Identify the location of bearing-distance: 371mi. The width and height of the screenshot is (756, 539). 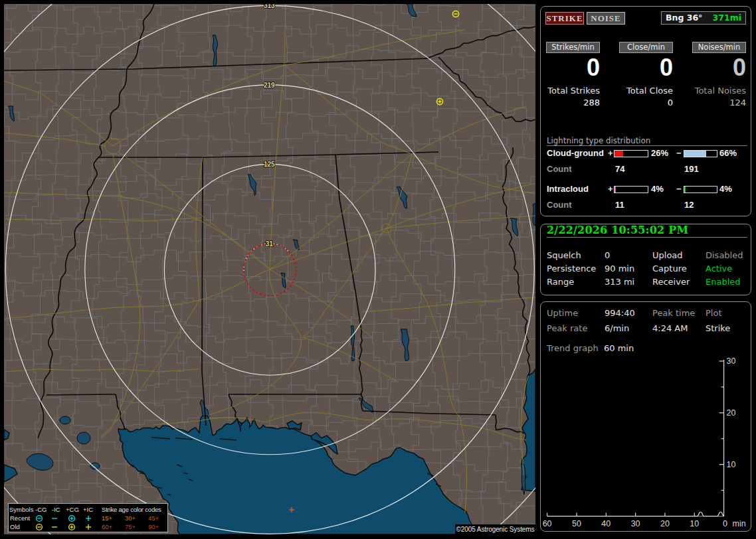
(727, 18).